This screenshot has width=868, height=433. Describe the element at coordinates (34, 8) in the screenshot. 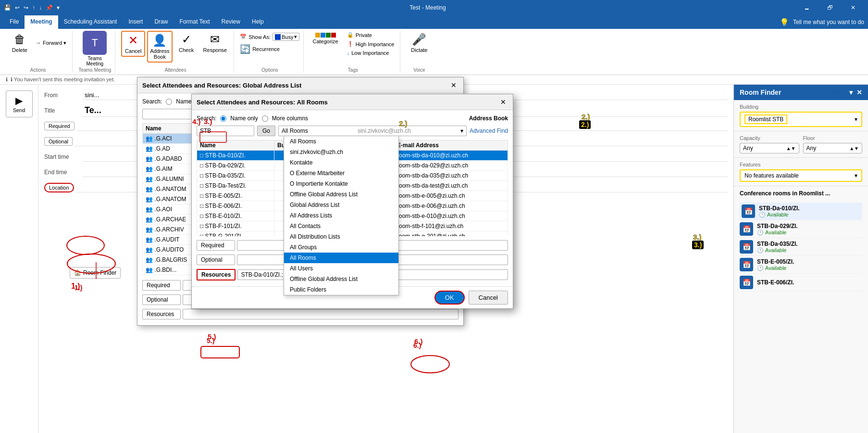

I see `up-icon: ↑` at that location.